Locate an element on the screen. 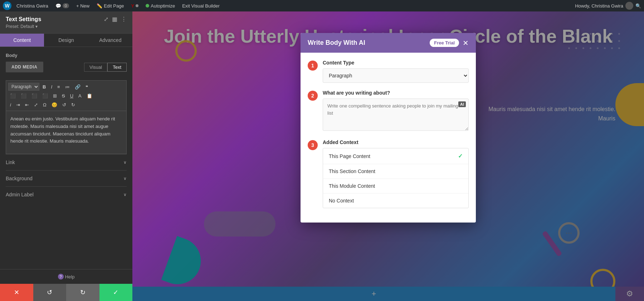 The image size is (644, 301). ordered-list-button: ≔ is located at coordinates (67, 87).